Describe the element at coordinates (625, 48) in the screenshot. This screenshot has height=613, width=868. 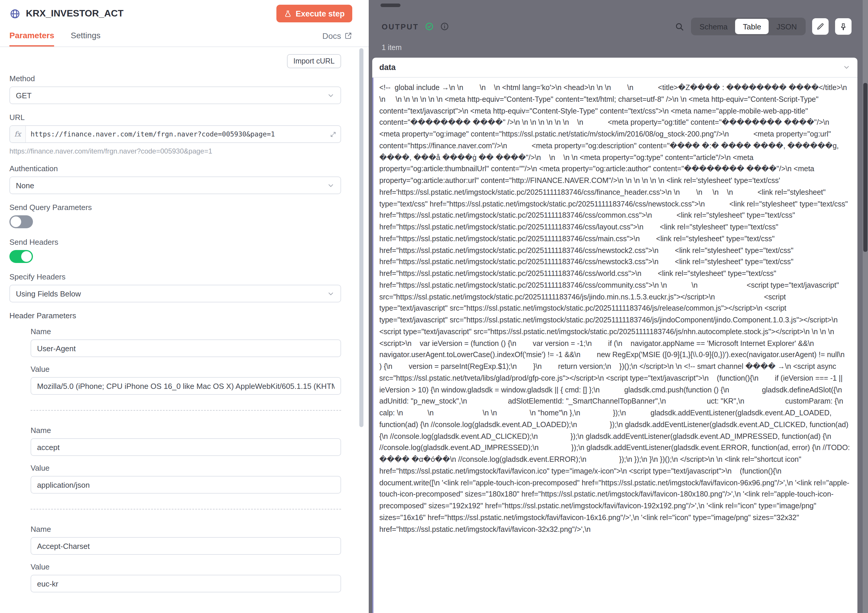
I see `output-items-count: 1 item` at that location.